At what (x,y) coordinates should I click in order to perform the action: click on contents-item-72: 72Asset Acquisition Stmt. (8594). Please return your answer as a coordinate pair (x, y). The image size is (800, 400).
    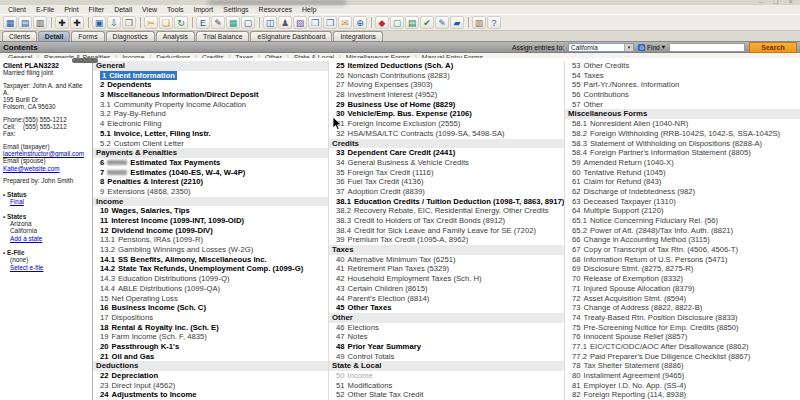
    Looking at the image, I should click on (682, 299).